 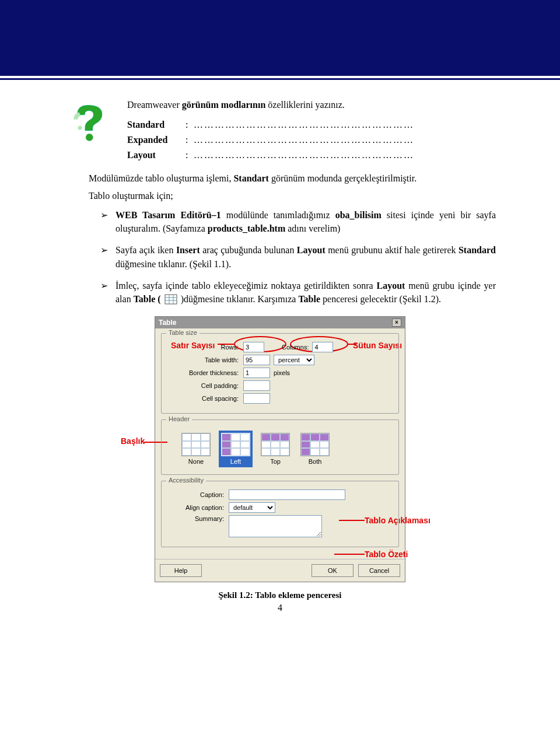 I want to click on module-paragraph: Modülümüzde tablo oluşturma işlemi, Stan…, so click(x=280, y=179).